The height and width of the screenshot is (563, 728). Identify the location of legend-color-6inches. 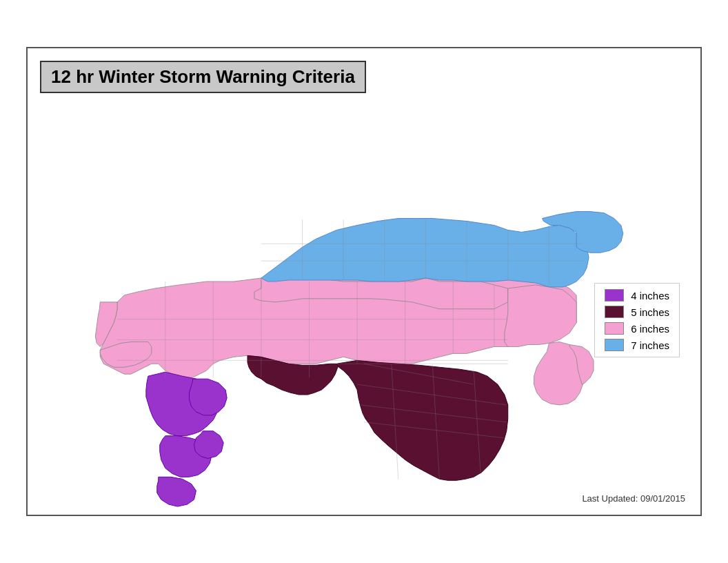
(614, 328).